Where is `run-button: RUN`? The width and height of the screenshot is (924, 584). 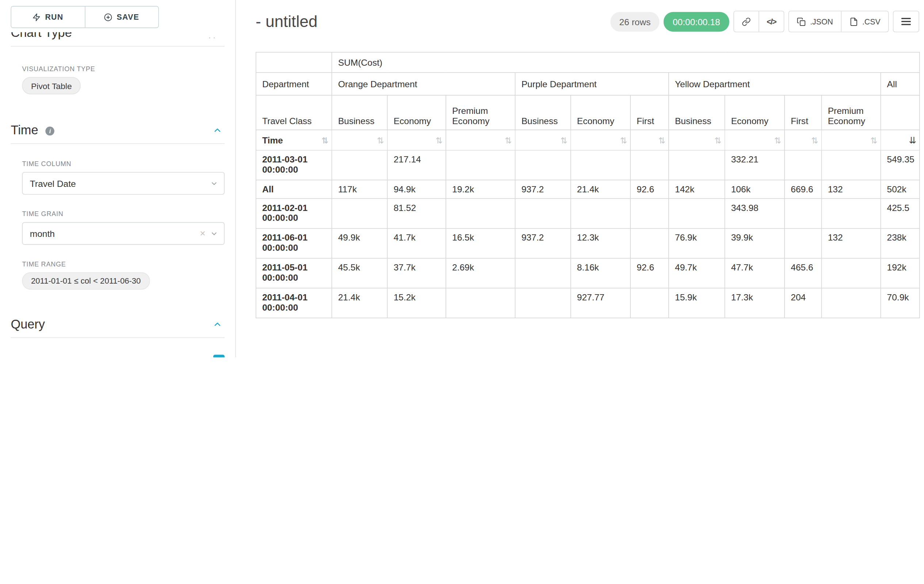 run-button: RUN is located at coordinates (48, 17).